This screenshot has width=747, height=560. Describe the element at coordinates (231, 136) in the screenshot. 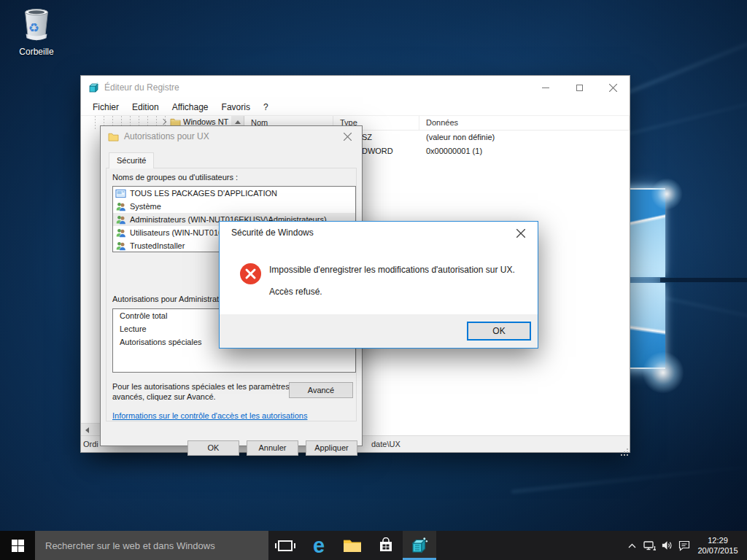

I see `permissions-title-bar: Autorisations pour UX` at that location.